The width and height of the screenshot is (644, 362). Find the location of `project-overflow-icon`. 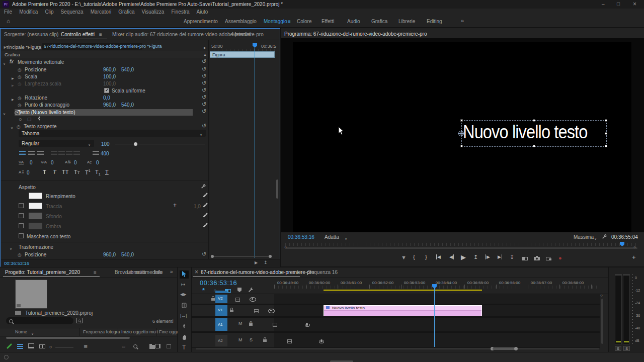

project-overflow-icon is located at coordinates (172, 272).